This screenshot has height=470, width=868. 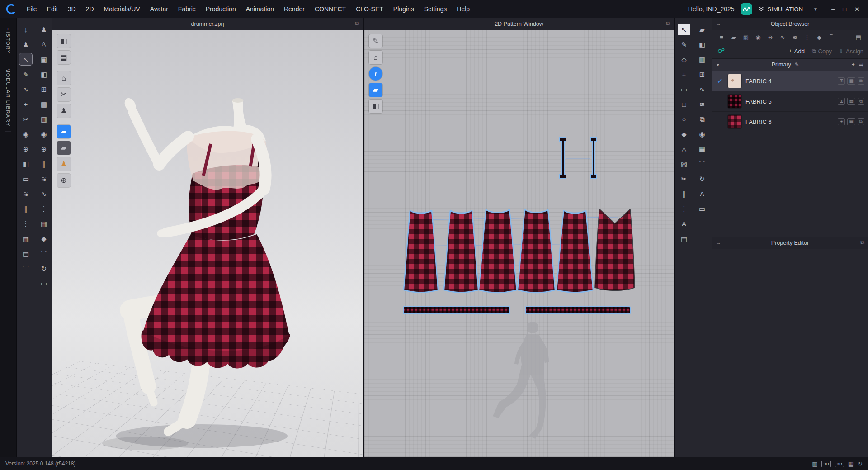 What do you see at coordinates (376, 57) in the screenshot?
I see `reset-2d-view-icon: ⌂` at bounding box center [376, 57].